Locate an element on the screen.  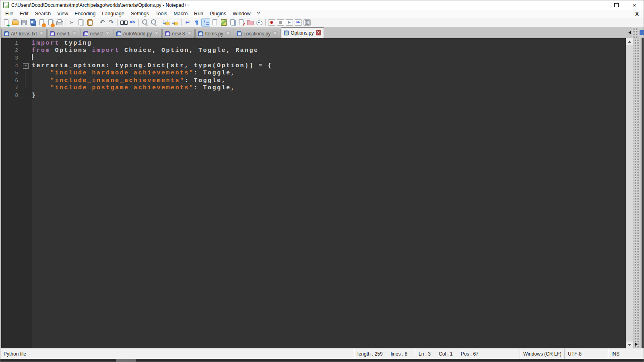
code-line: 6 "include_insane_achievements": Toggle, is located at coordinates (314, 80).